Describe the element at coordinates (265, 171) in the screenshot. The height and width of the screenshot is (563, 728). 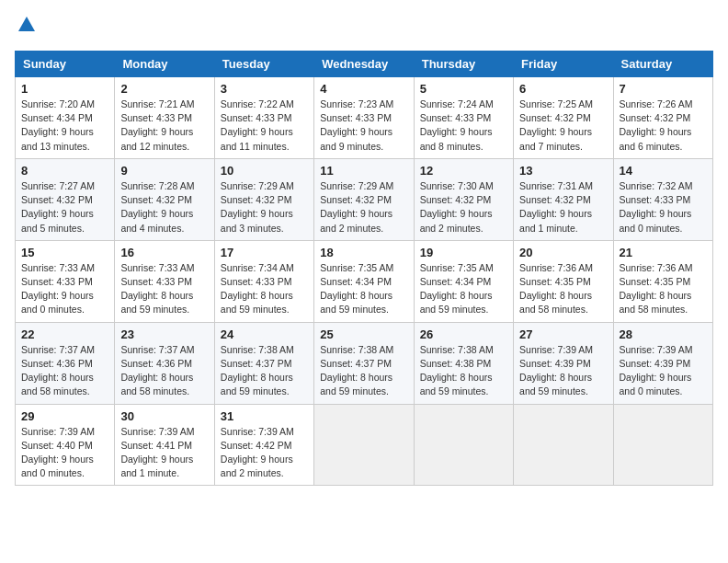
I see `day-number: 10` at that location.